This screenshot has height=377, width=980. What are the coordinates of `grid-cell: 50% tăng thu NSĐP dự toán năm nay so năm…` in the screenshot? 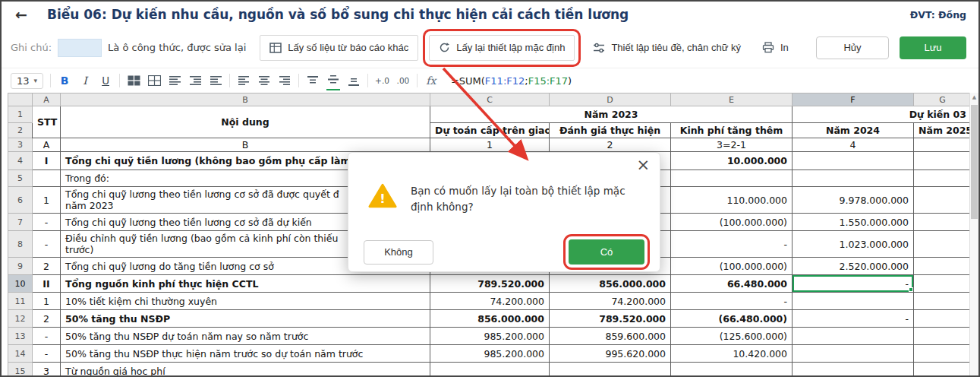 It's located at (246, 336).